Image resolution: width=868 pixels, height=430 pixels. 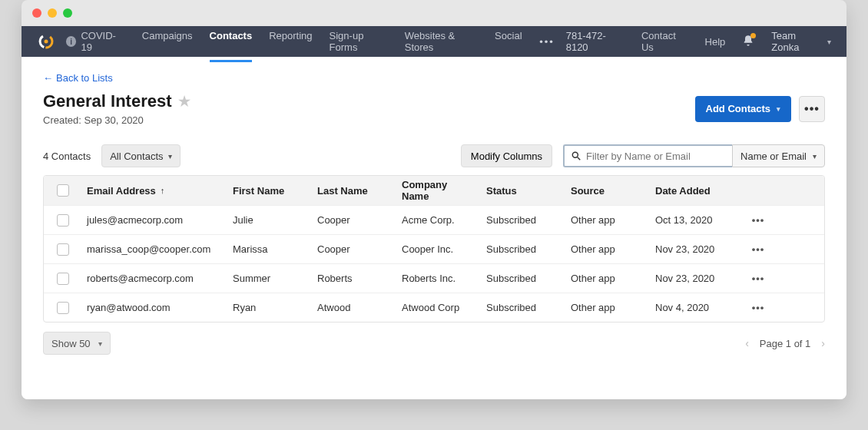 What do you see at coordinates (439, 190) in the screenshot?
I see `col-company: Company Name` at bounding box center [439, 190].